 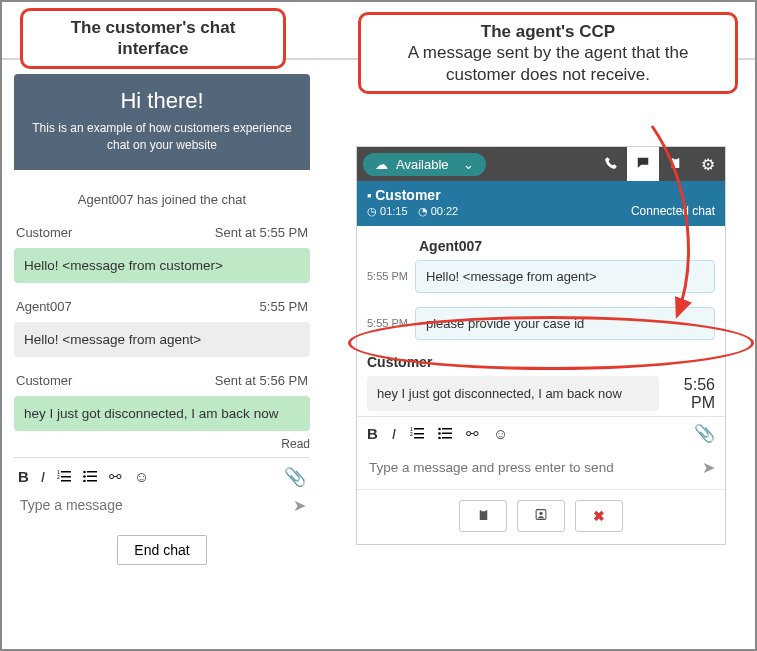 I want to click on settings-button: ⚙, so click(x=708, y=164).